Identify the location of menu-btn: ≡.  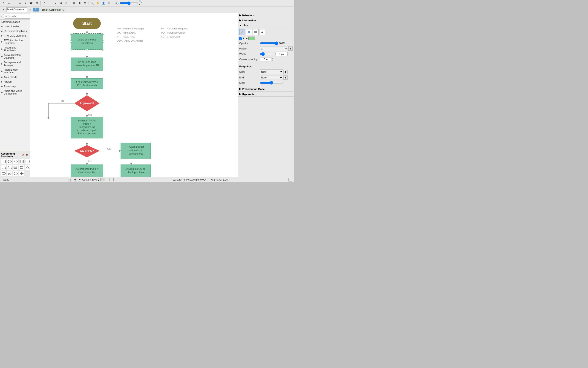
(3, 10).